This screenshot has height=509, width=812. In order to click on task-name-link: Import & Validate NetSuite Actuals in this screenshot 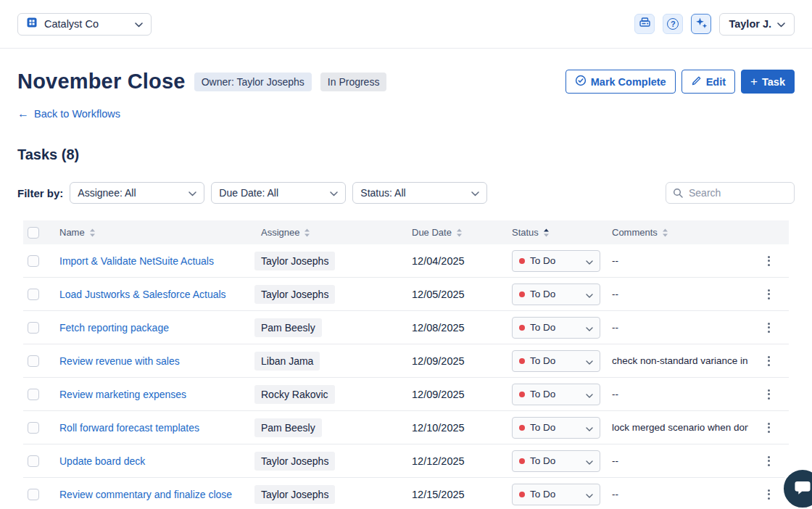, I will do `click(136, 261)`.